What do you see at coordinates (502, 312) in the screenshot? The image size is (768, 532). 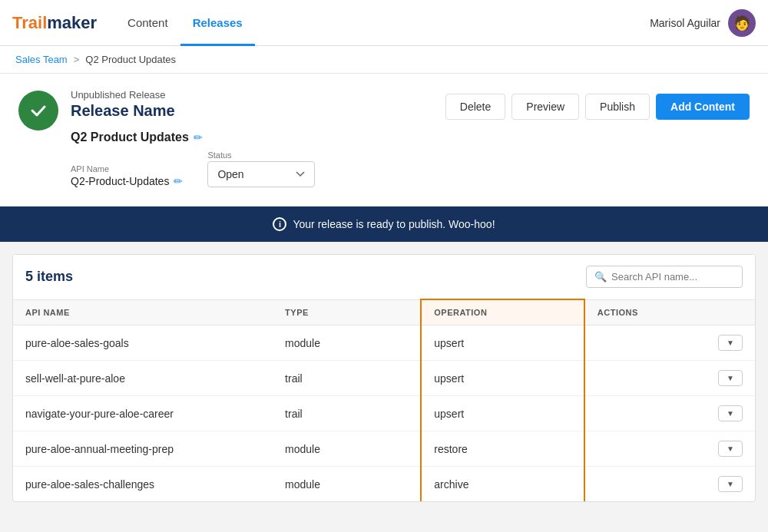 I see `col-header-operation: OPERATION` at bounding box center [502, 312].